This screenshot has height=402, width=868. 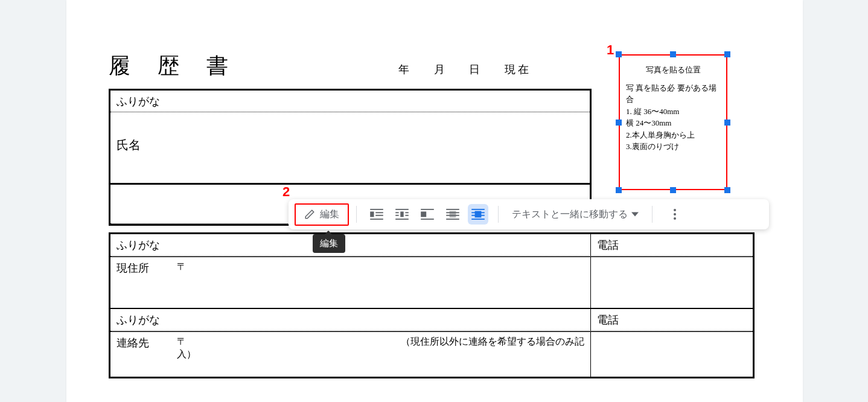 I want to click on photo-placeholder-selected: 写真を貼る位置 写 真を貼る必 要がある場合 1. 縦 36〜40mm 横 24…, so click(x=673, y=122).